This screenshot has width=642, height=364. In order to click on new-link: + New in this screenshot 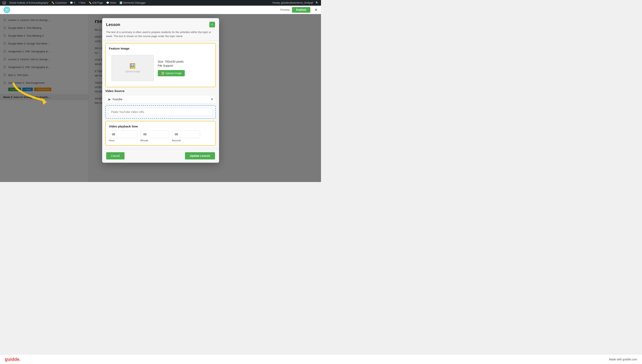, I will do `click(82, 3)`.